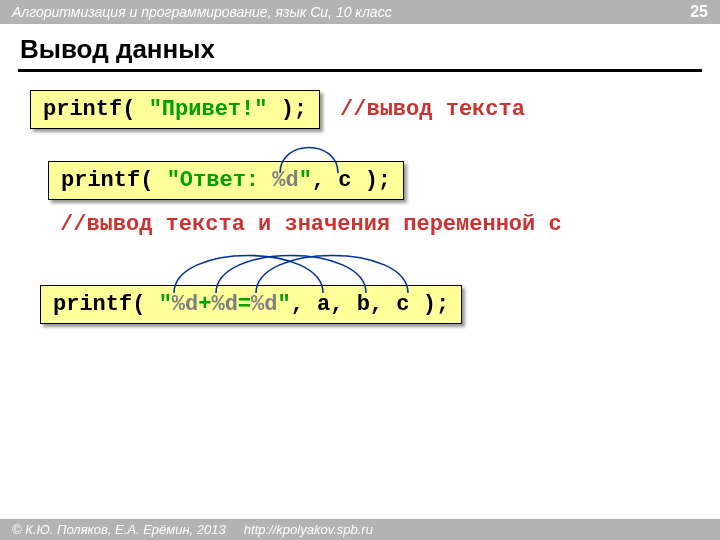 This screenshot has width=720, height=540. I want to click on page-number: 25, so click(699, 12).